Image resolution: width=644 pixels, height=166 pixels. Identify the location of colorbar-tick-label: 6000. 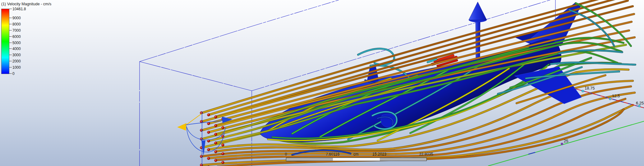
(17, 37).